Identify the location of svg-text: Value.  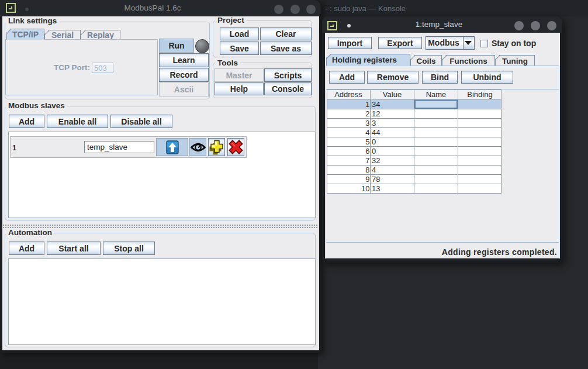
(392, 95).